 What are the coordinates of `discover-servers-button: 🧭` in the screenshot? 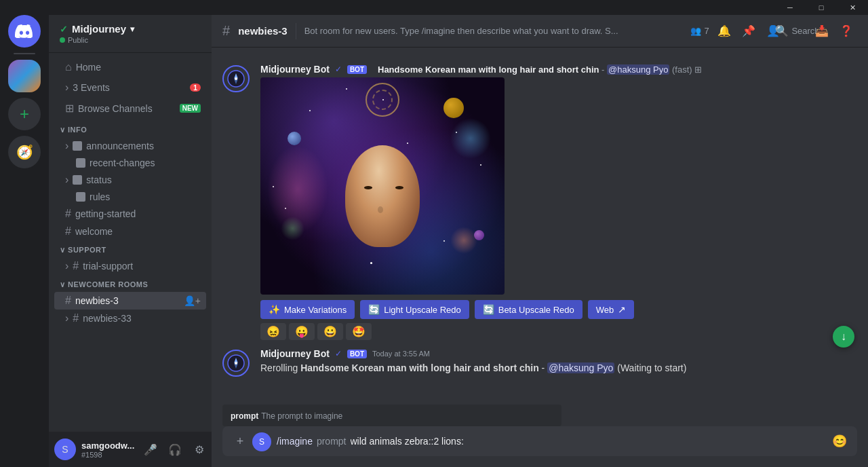 It's located at (24, 152).